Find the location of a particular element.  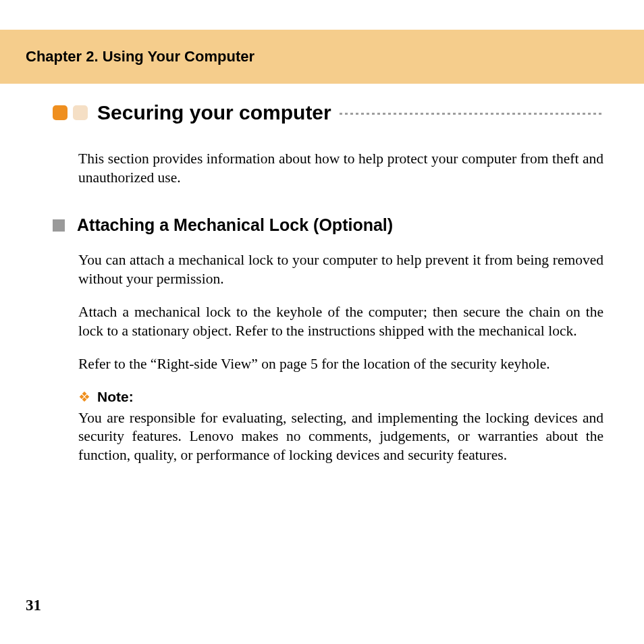

subsection-paragraph-3: Refer to the “Right-side View” on page 5… is located at coordinates (341, 365).